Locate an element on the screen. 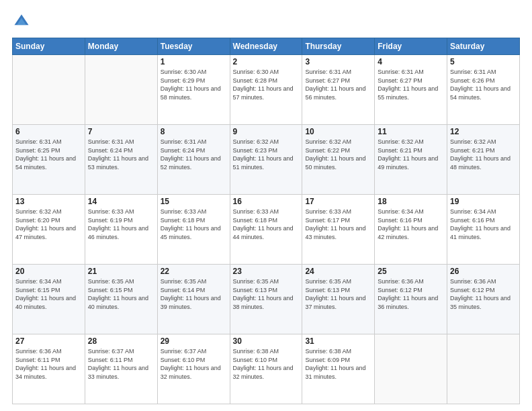 The image size is (532, 411). day-info: Sunrise: 6:35 AM Sunset: 6:13 PM Dayligh… is located at coordinates (339, 294).